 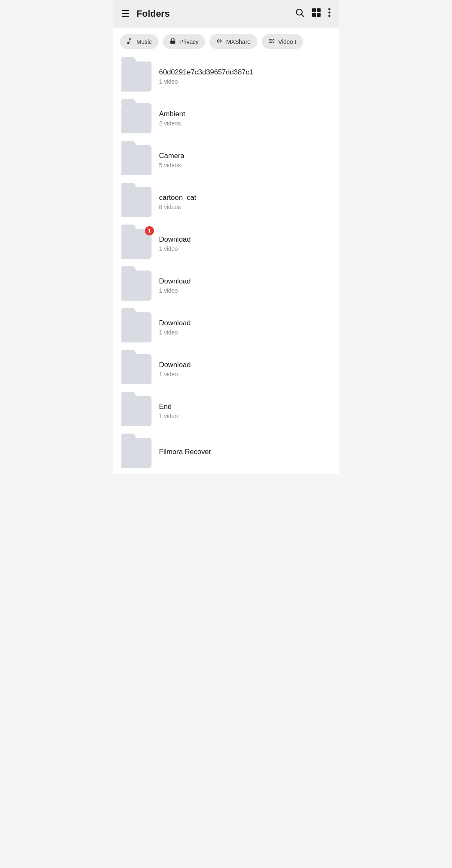 What do you see at coordinates (245, 156) in the screenshot?
I see `folder-name: Camera` at bounding box center [245, 156].